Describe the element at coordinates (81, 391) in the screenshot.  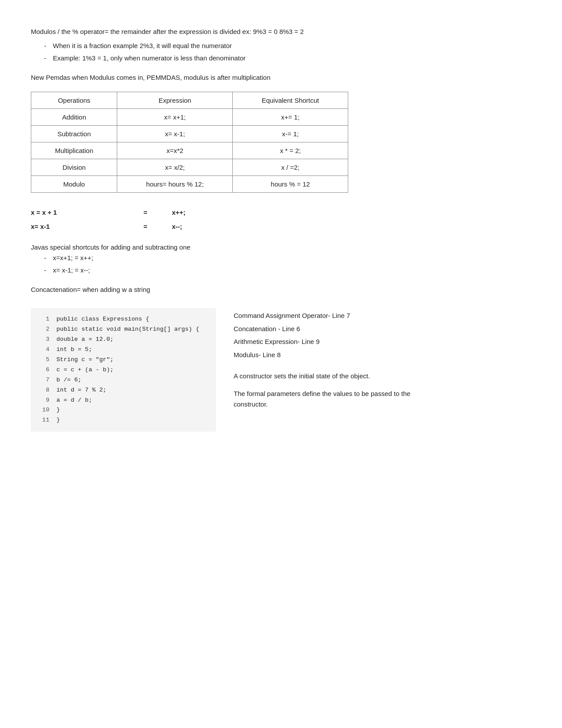
I see `line-code: int d = 7 % 2;` at that location.